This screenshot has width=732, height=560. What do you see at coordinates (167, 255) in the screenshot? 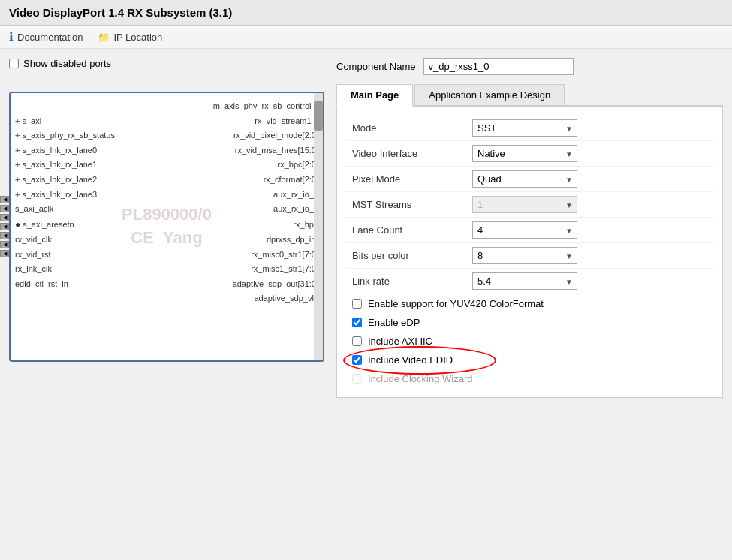
I see `port-row-vid-rst: rx_vid_rst rx_misc0_str1[7:0]` at bounding box center [167, 255].